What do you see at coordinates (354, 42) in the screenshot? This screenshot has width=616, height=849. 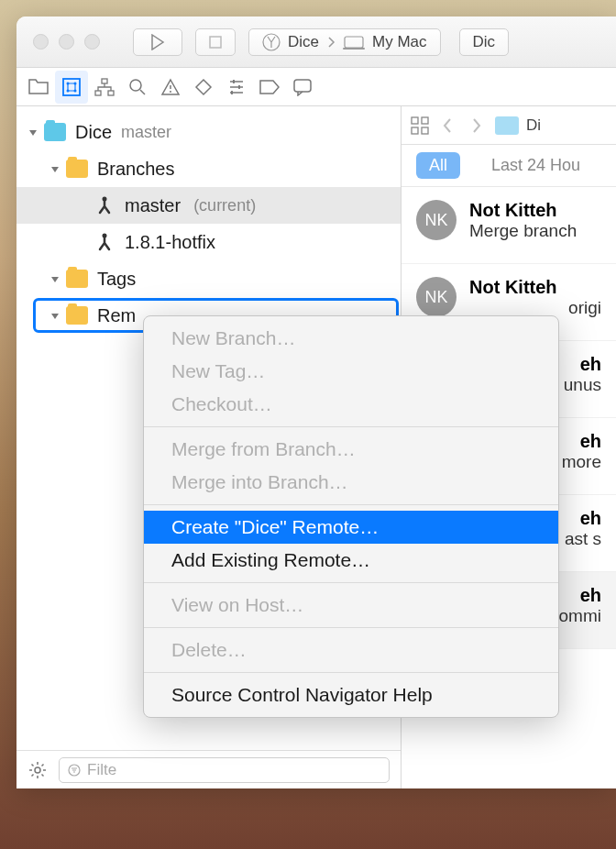 I see `device-icon` at bounding box center [354, 42].